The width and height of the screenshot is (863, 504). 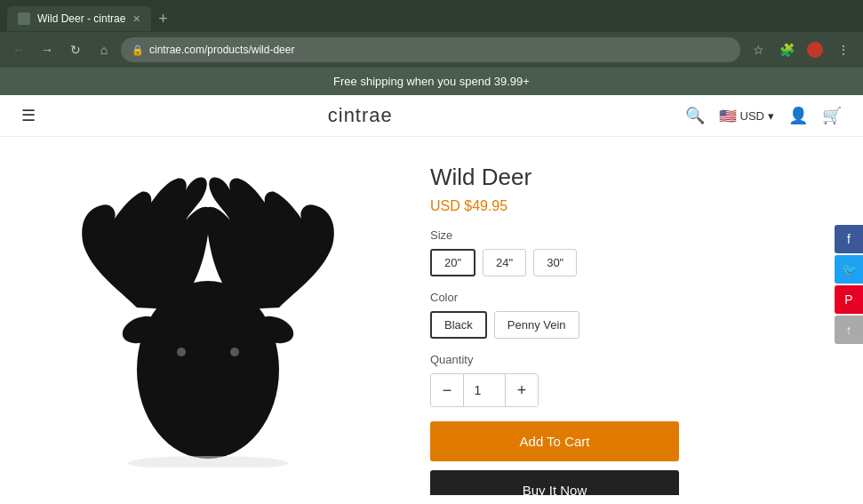 What do you see at coordinates (522, 390) in the screenshot?
I see `quantity-increase: +` at bounding box center [522, 390].